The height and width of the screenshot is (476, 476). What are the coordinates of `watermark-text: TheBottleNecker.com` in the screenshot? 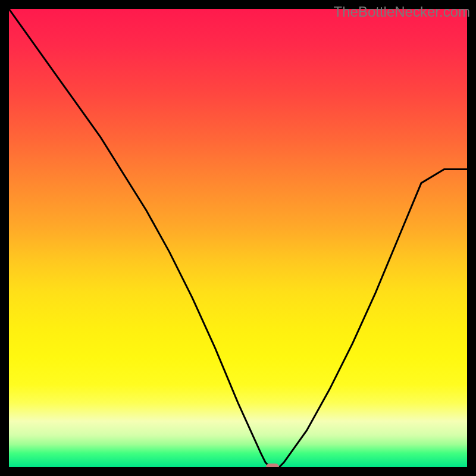 It's located at (402, 12).